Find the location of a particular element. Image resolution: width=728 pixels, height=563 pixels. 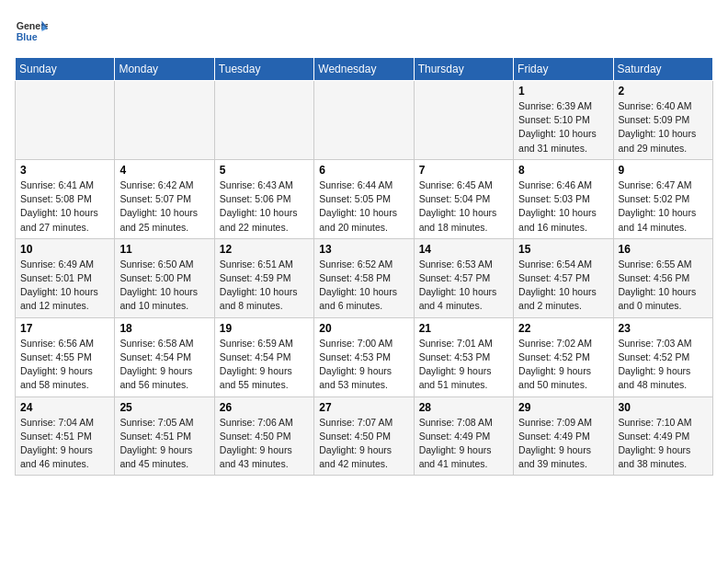

day-info: Sunrise: 6:39 AM Sunset: 5:10 PM Dayligh… is located at coordinates (563, 127).